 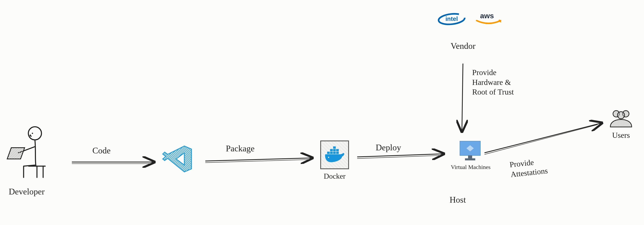 What do you see at coordinates (102, 151) in the screenshot?
I see `edge-code-label: Code` at bounding box center [102, 151].